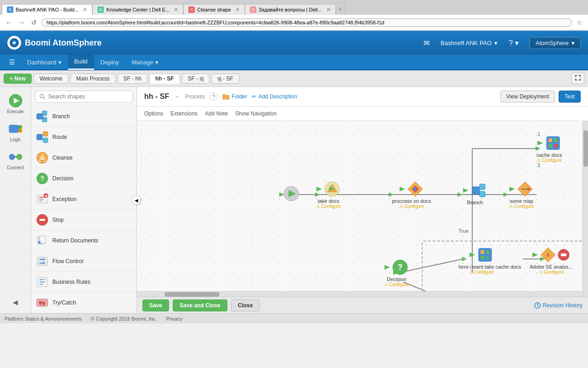 This screenshot has height=368, width=588. What do you see at coordinates (84, 97) in the screenshot?
I see `search-input` at bounding box center [84, 97].